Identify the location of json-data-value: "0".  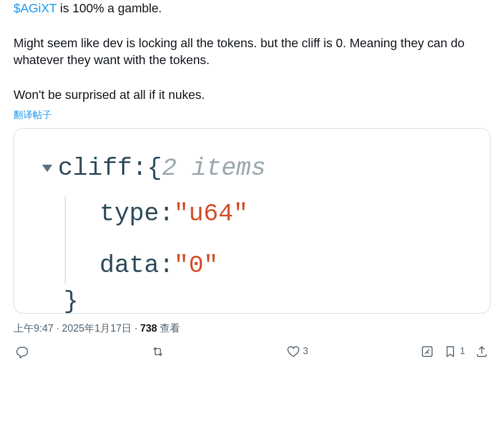
(196, 266).